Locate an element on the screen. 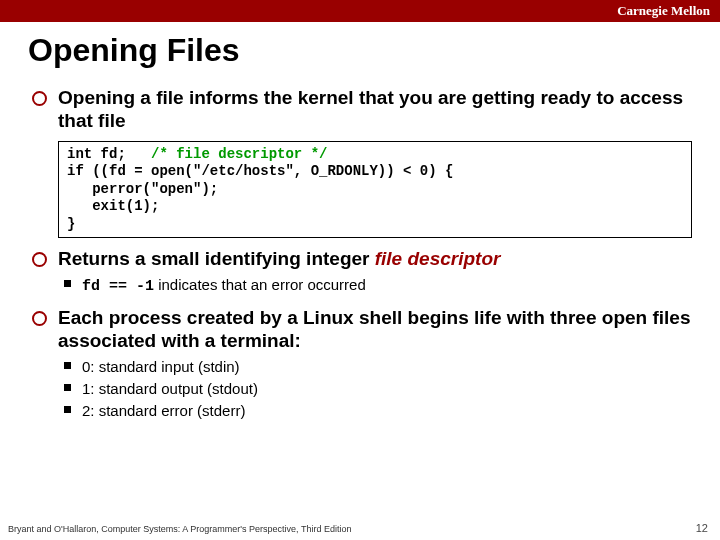  slide-title: Opening Files is located at coordinates (360, 50).